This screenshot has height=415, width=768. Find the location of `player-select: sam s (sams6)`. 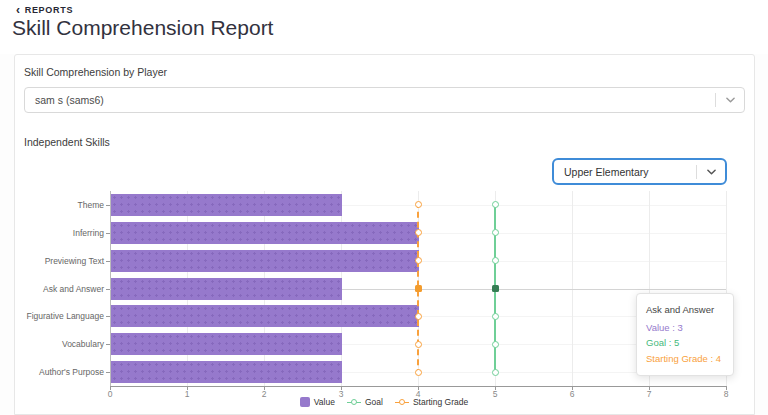

player-select: sam s (sams6) is located at coordinates (384, 100).